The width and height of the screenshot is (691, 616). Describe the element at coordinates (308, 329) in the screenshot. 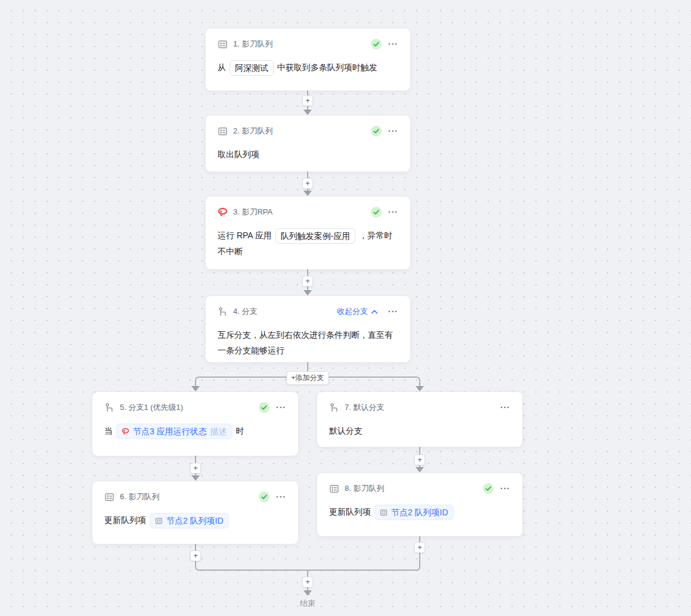

I see `node-card-4-branch: 4. 分支 收起分支 ··· 互斥分支，从左到右依次进行条件判断，直至有一条分支…` at that location.